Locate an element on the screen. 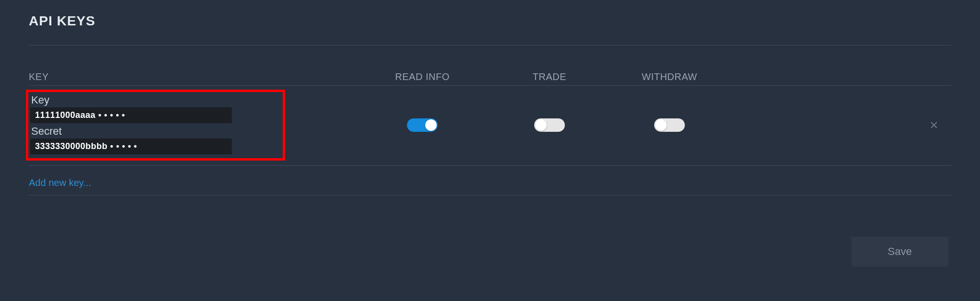 The width and height of the screenshot is (980, 301). close-icon is located at coordinates (934, 125).